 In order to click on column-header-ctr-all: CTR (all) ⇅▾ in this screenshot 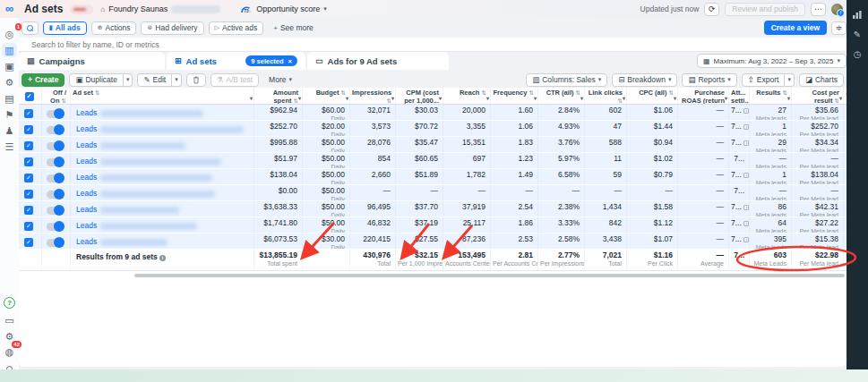, I will do `click(562, 96)`.